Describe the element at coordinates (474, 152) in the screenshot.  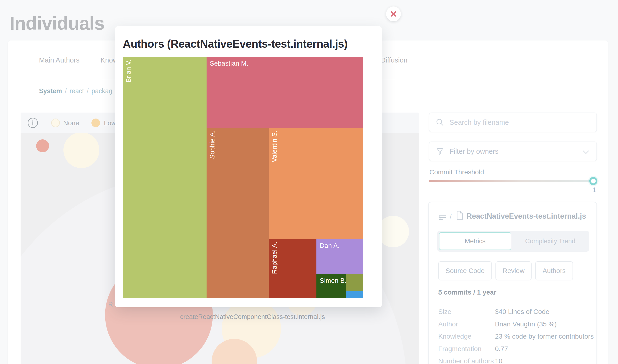
I see `filter-label: Filter by owners` at that location.